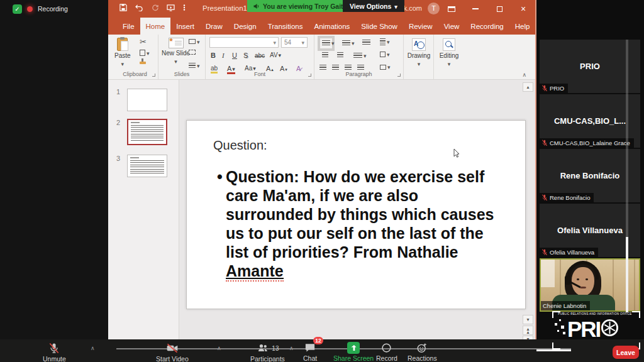 The height and width of the screenshot is (362, 644). I want to click on previous-slide-icon: ▴▴, so click(528, 331).